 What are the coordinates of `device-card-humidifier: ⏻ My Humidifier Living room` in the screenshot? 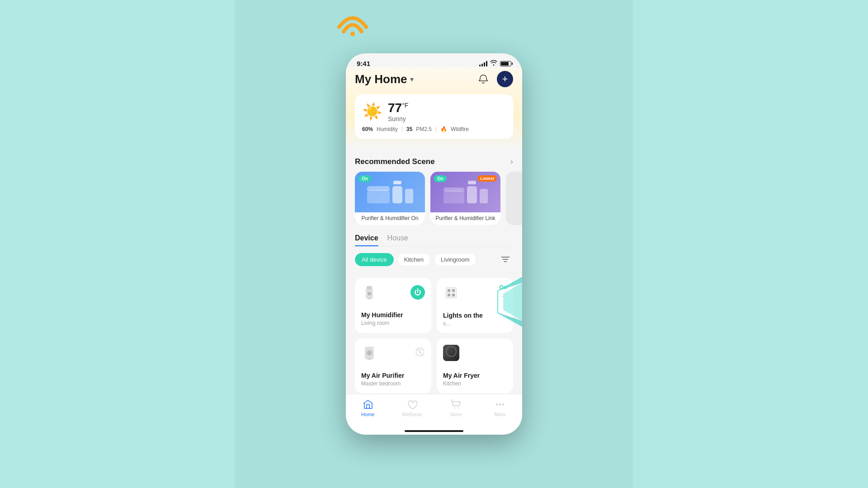 It's located at (393, 305).